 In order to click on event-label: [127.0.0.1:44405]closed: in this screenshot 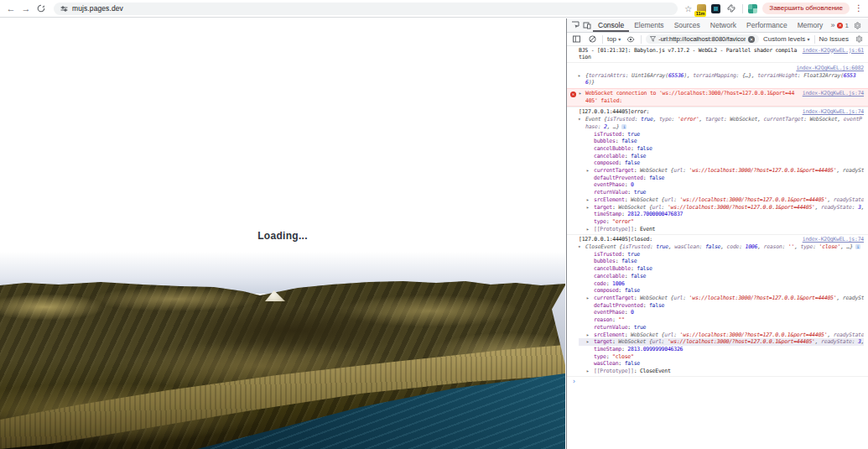, I will do `click(616, 239)`.